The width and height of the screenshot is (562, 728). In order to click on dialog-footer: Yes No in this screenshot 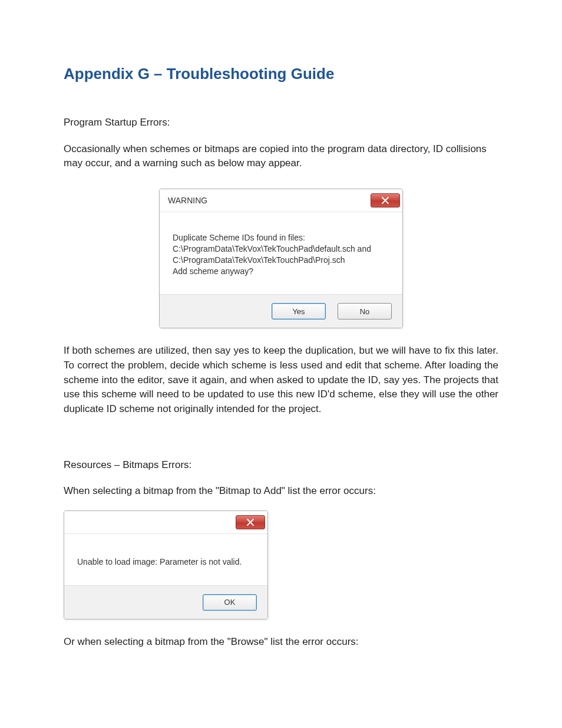, I will do `click(281, 311)`.